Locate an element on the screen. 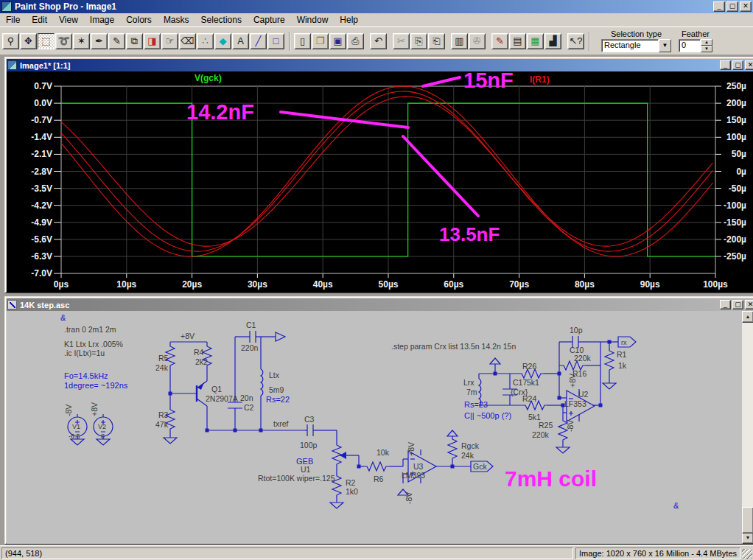  main-titlebar: Paint Shop Pro - Image1 _▢✕ is located at coordinates (376, 7).